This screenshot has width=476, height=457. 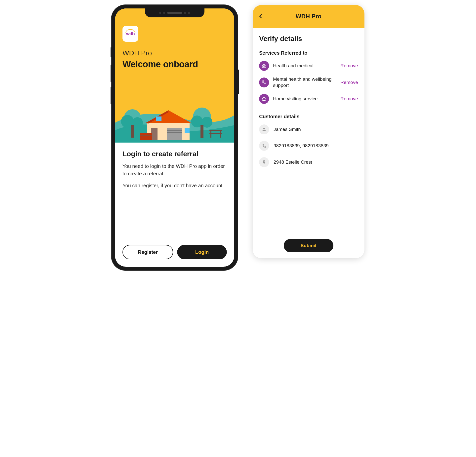 What do you see at coordinates (309, 104) in the screenshot?
I see `verify-body: Verify details Services Referred to Heal…` at bounding box center [309, 104].